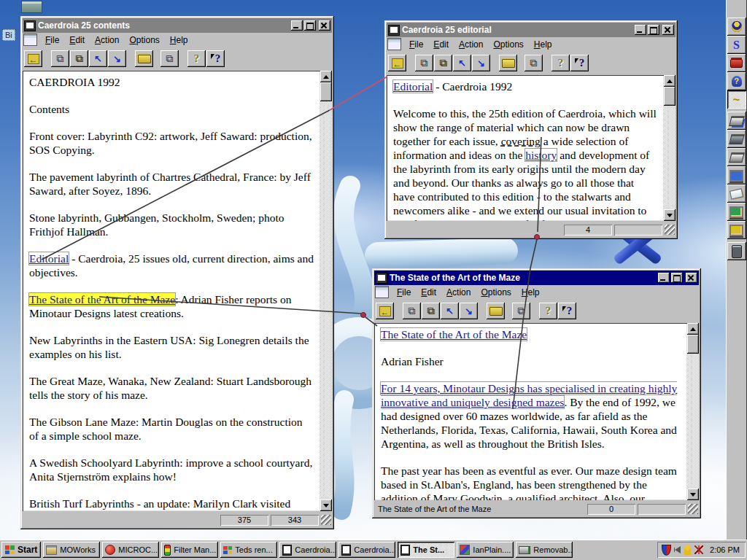 This screenshot has width=747, height=560. What do you see at coordinates (544, 550) in the screenshot?
I see `taskbar-button-removab-: Removab...` at bounding box center [544, 550].